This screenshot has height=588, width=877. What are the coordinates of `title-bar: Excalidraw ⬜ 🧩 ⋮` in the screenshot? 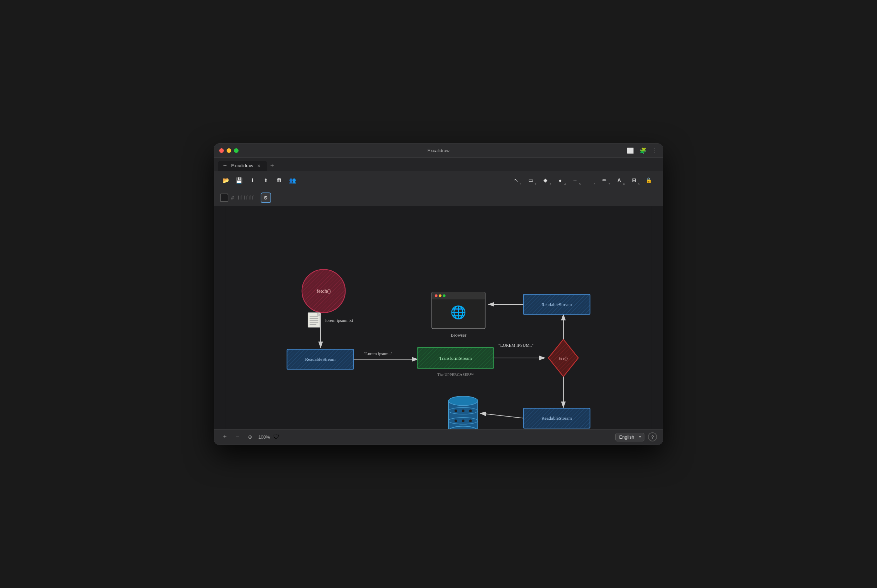 It's located at (438, 151).